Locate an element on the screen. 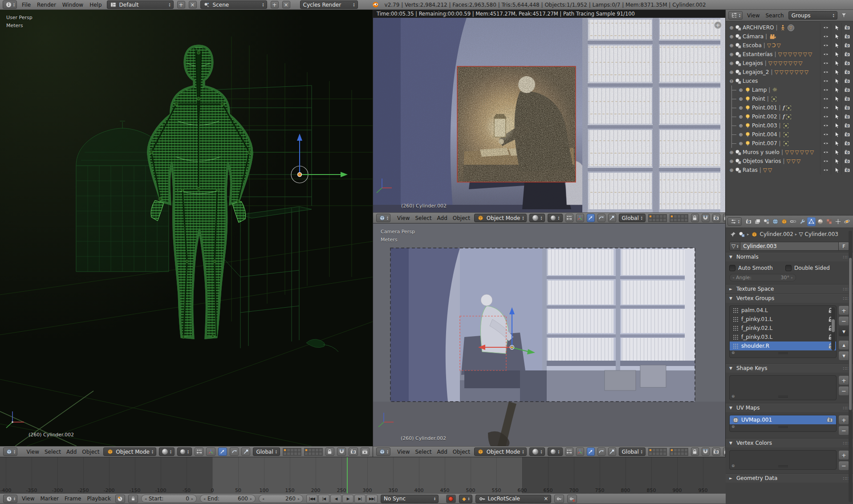 This screenshot has width=853, height=504. start-frame-field: ◂Start:0▸ is located at coordinates (169, 499).